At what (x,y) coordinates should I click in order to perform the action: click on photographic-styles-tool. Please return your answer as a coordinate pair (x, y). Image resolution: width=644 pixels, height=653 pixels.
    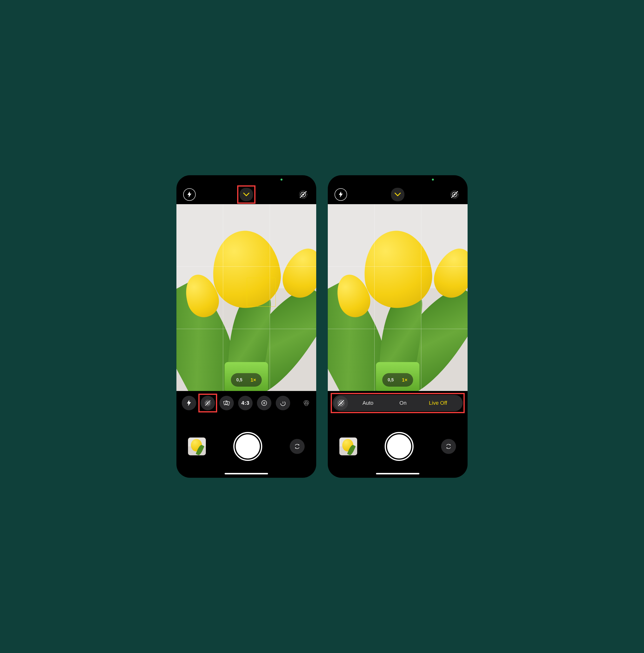
    Looking at the image, I should click on (226, 403).